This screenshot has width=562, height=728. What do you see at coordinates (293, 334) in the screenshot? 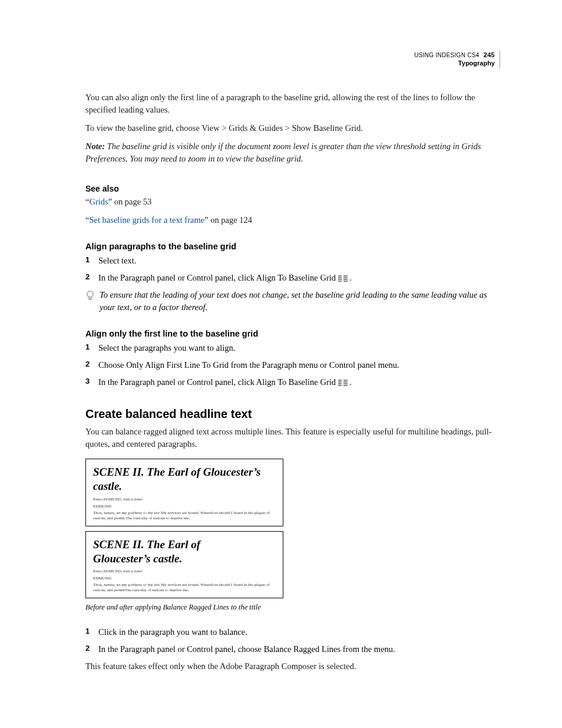
I see `subheading: Align only the first line to the baselin…` at bounding box center [293, 334].